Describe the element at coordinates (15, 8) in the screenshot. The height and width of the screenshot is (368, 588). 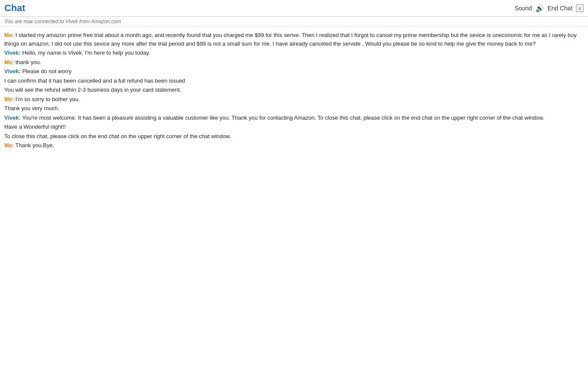
I see `chat-title: Chat` at that location.